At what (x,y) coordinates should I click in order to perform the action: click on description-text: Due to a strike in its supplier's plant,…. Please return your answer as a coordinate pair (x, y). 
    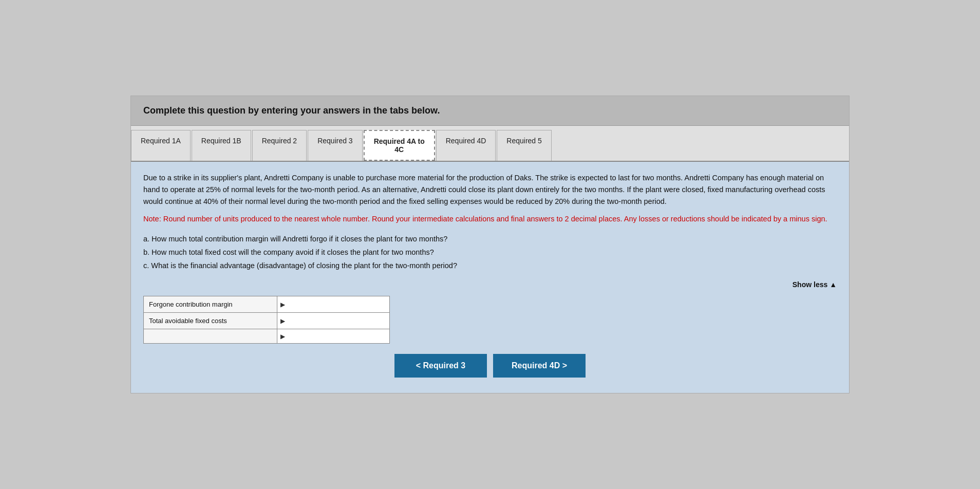
    Looking at the image, I should click on (490, 190).